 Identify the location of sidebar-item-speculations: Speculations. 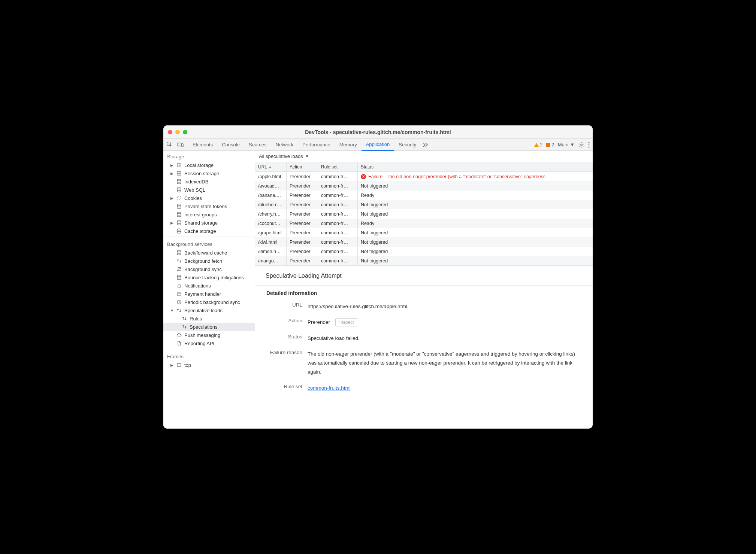
(209, 327).